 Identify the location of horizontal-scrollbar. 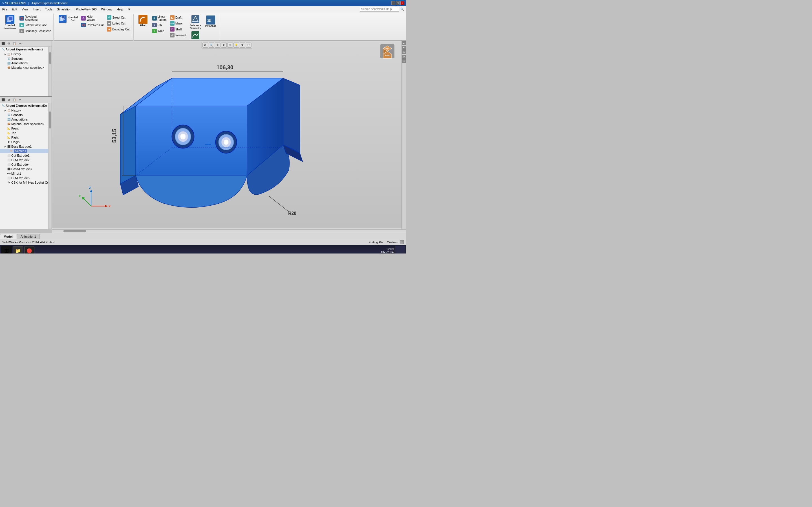
(229, 231).